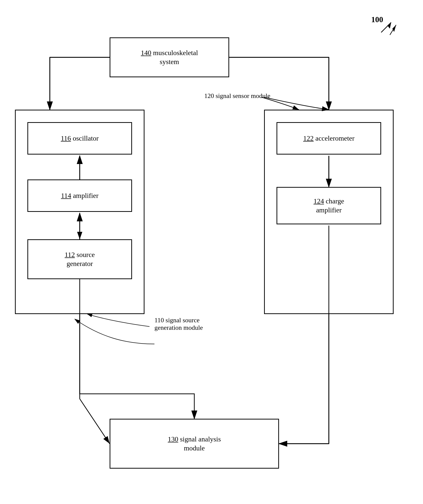  What do you see at coordinates (80, 138) in the screenshot?
I see `label-oscillator: 116 oscillator` at bounding box center [80, 138].